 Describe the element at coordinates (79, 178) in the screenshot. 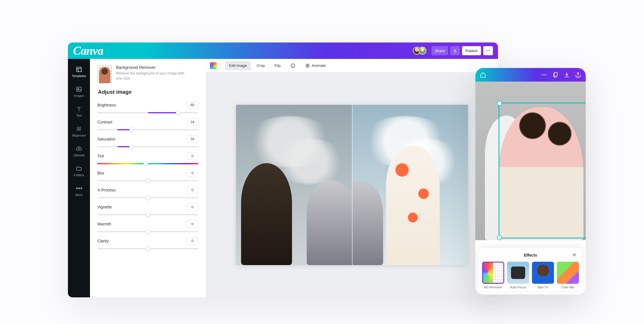

I see `left-nav: Templates Images Text Bkground Uploads F…` at that location.